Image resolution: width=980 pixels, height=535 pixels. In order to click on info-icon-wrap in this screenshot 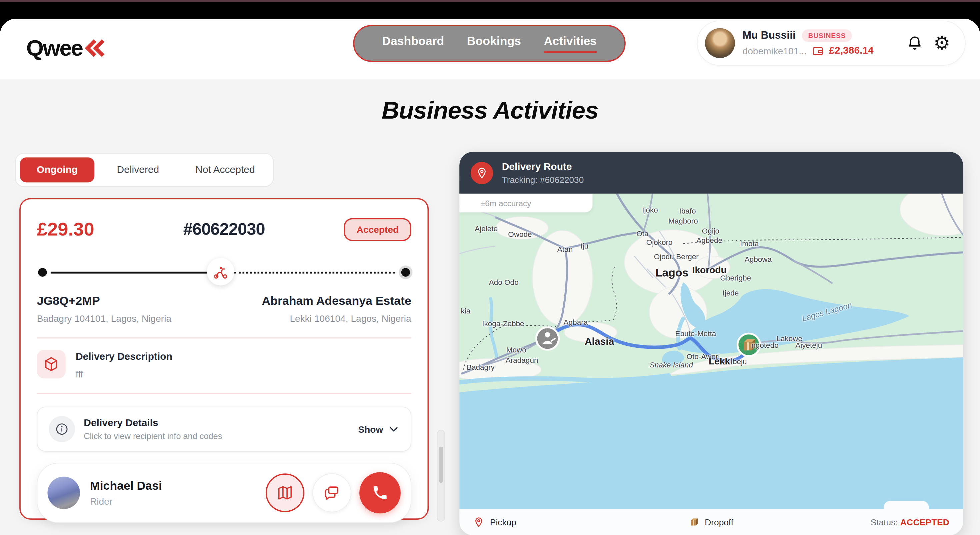, I will do `click(62, 429)`.